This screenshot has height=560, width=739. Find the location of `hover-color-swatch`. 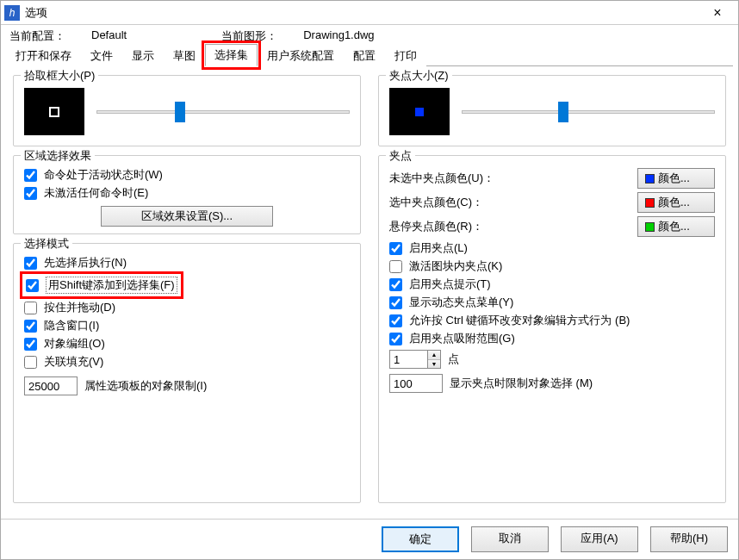

hover-color-swatch is located at coordinates (649, 227).